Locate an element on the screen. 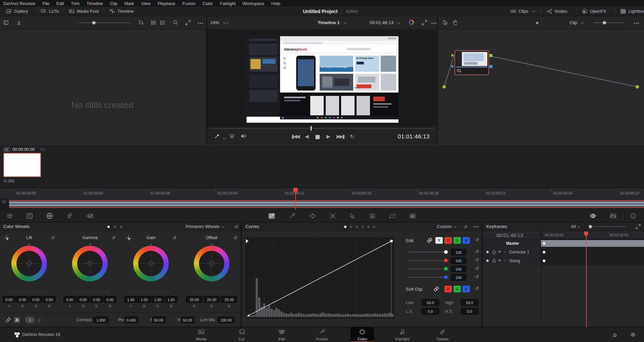  nav-tab-cut: Cut is located at coordinates (241, 335).